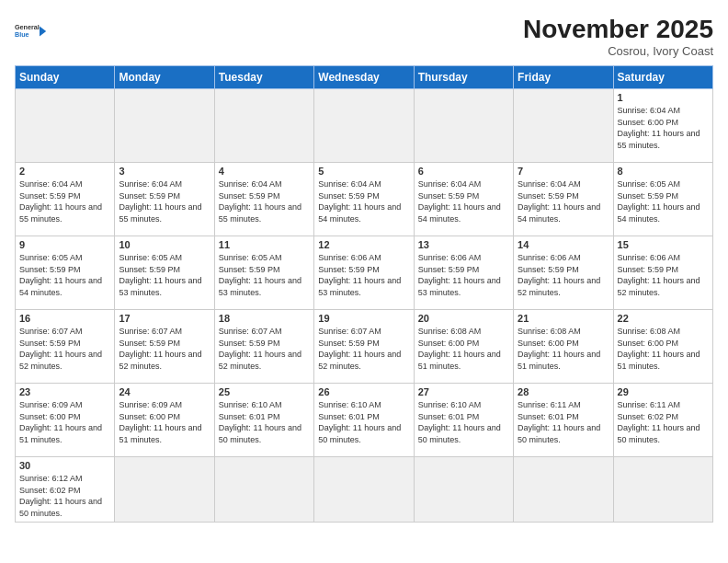 Image resolution: width=728 pixels, height=563 pixels. I want to click on day-4: 4 Sunrise: 6:04 AMSunset: 5:59 PMDayligh…, so click(264, 200).